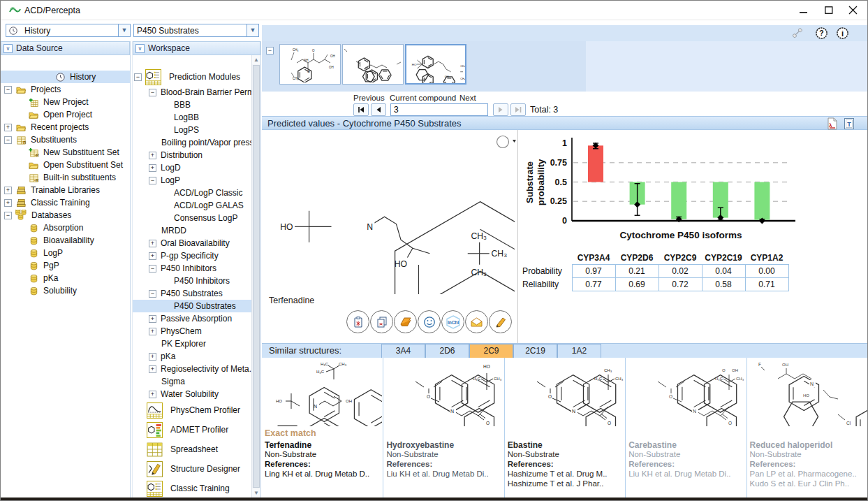 This screenshot has width=868, height=501. I want to click on similar-card-reduced-haloperidol: F OH N HO Cl Reduced haloperidol Non-S, so click(807, 428).